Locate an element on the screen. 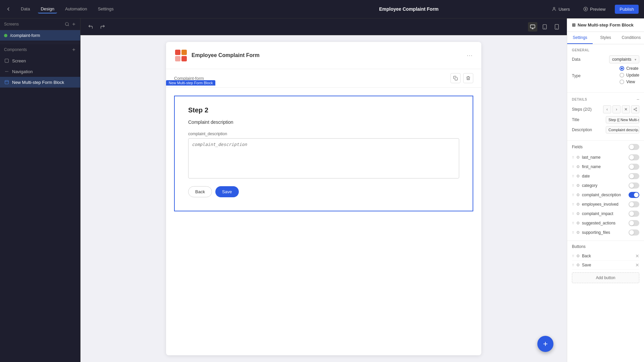 The height and width of the screenshot is (362, 644). right-panel-title-row: ⊞ New Multi-step Form Block is located at coordinates (606, 25).